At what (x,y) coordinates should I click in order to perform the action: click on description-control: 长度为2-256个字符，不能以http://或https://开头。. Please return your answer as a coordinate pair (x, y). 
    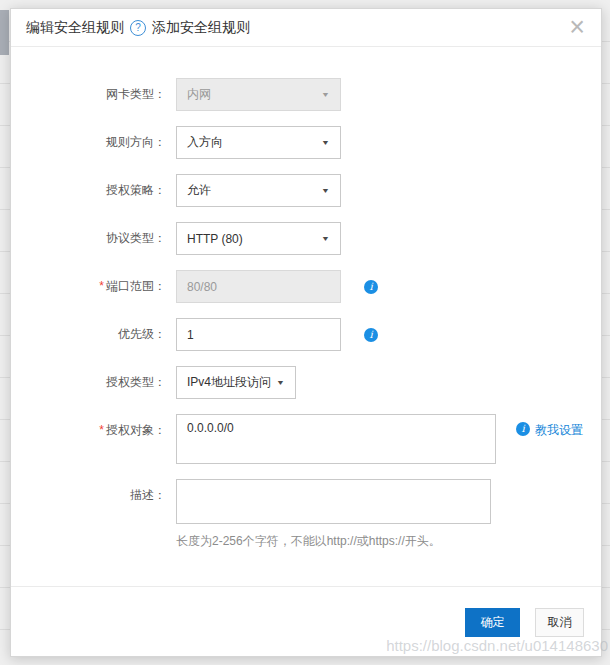
    Looking at the image, I should click on (334, 514).